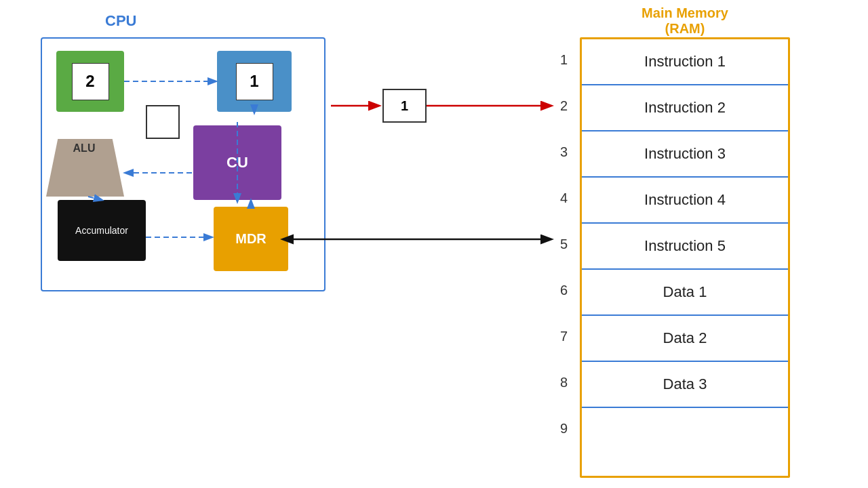 The image size is (868, 488). I want to click on memory-row-number: 2, so click(564, 106).